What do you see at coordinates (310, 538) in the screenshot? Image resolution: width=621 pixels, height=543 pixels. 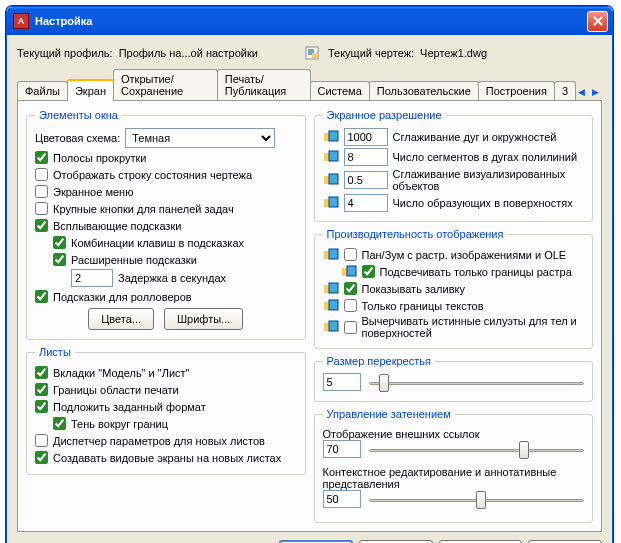 I see `dialog-button-row: OK Отмена Применить Справка` at bounding box center [310, 538].